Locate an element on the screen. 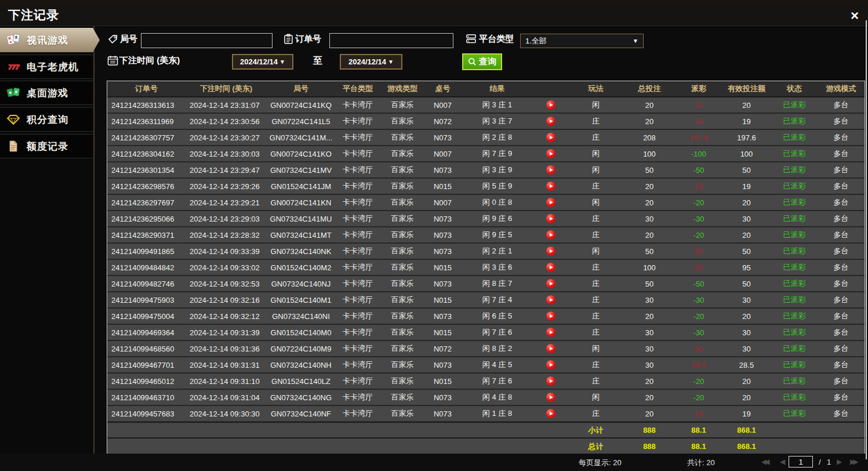 The height and width of the screenshot is (471, 868). table-row: 2412140994650122024-12-14 09:31:10GN0152… is located at coordinates (486, 382).